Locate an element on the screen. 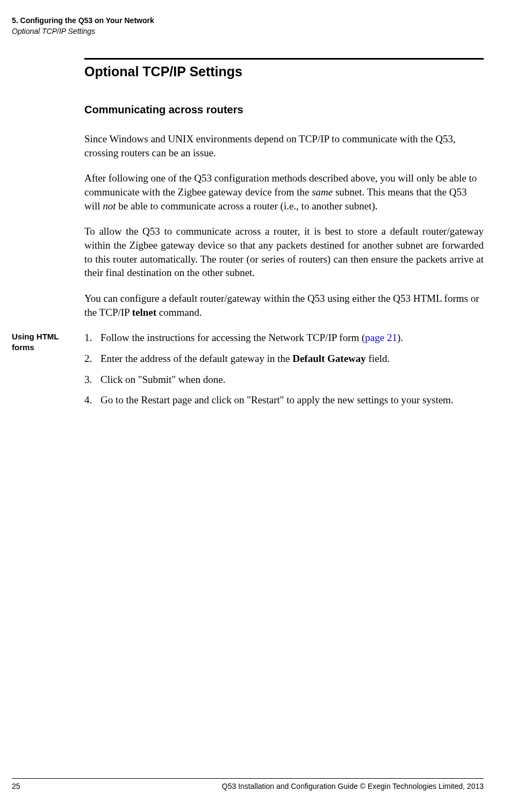  p2-text-c: be able to communicate across a router (… is located at coordinates (247, 206).